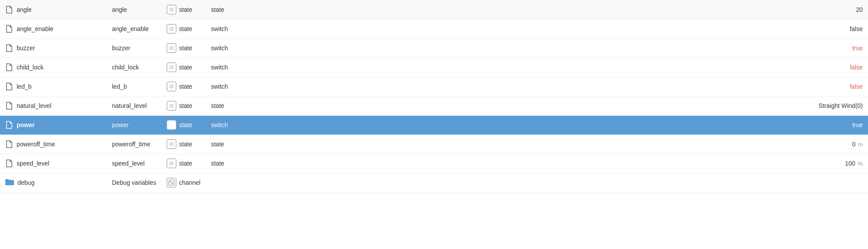 The width and height of the screenshot is (868, 249). What do you see at coordinates (859, 10) in the screenshot?
I see `value-text-angle: 20` at bounding box center [859, 10].